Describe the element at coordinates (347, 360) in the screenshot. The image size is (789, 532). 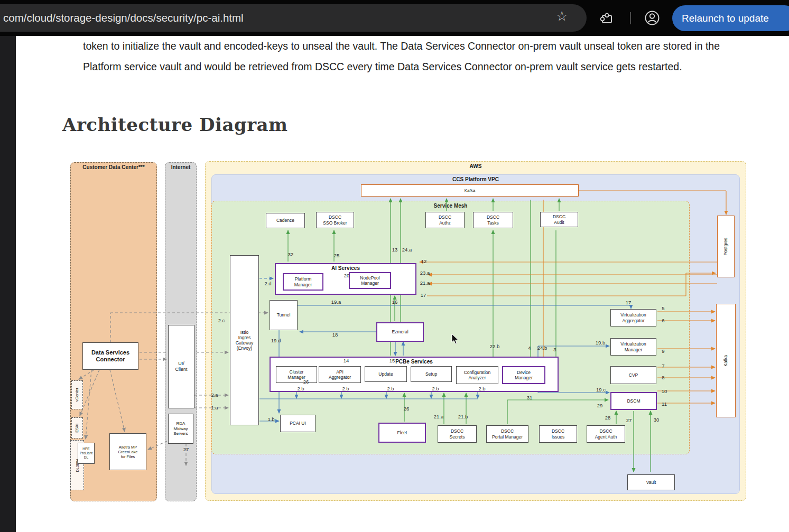
I see `flow-number-label: 14` at that location.